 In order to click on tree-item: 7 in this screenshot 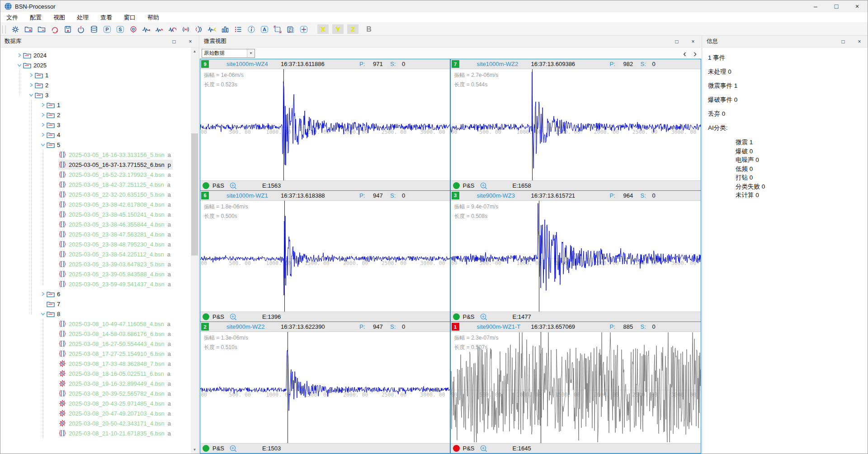, I will do `click(54, 304)`.